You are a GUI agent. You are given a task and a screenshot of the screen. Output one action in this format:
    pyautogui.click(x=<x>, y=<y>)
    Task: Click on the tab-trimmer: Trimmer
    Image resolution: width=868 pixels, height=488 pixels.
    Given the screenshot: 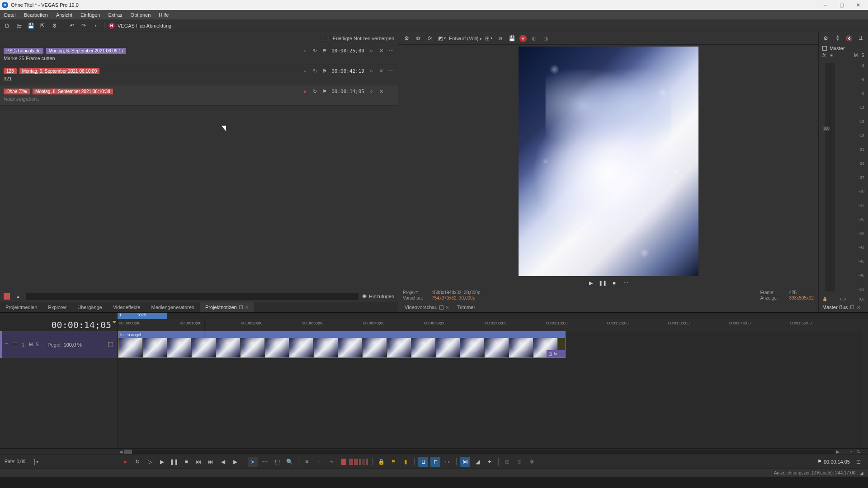 What is the action you would take?
    pyautogui.click(x=467, y=307)
    